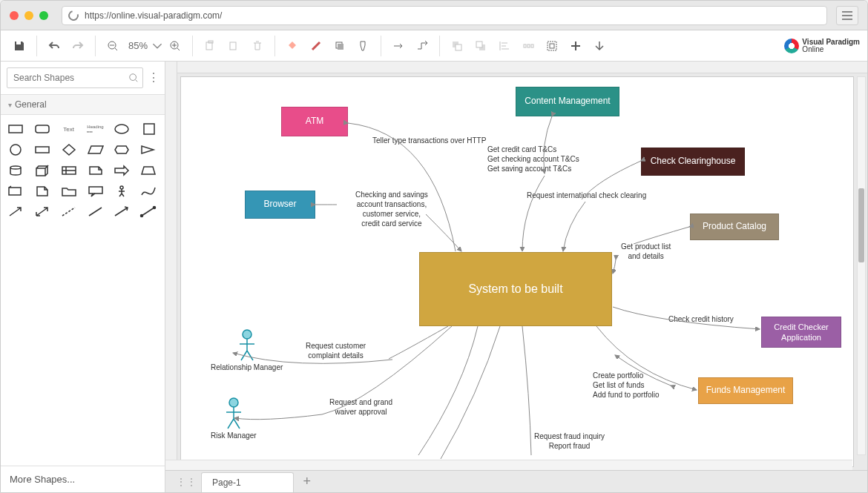 This screenshot has width=868, height=493. Describe the element at coordinates (154, 78) in the screenshot. I see `sidebar-options-icon: ⋮` at that location.